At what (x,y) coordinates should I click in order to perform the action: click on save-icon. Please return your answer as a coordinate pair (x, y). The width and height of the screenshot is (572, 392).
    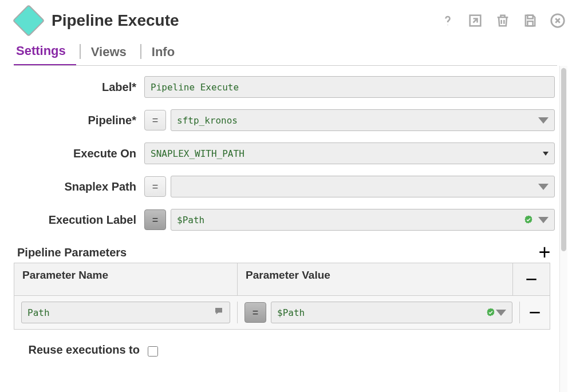
    Looking at the image, I should click on (530, 21).